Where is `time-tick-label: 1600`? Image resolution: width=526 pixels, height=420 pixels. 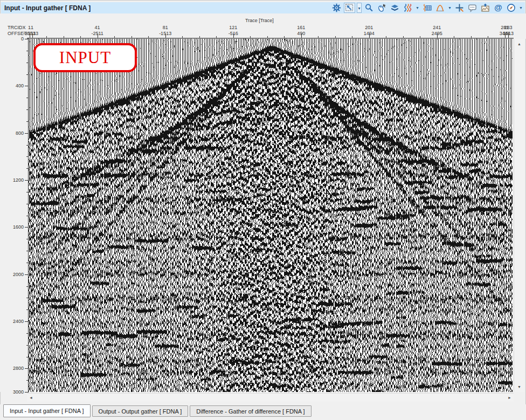
time-tick-label: 1600 is located at coordinates (18, 227).